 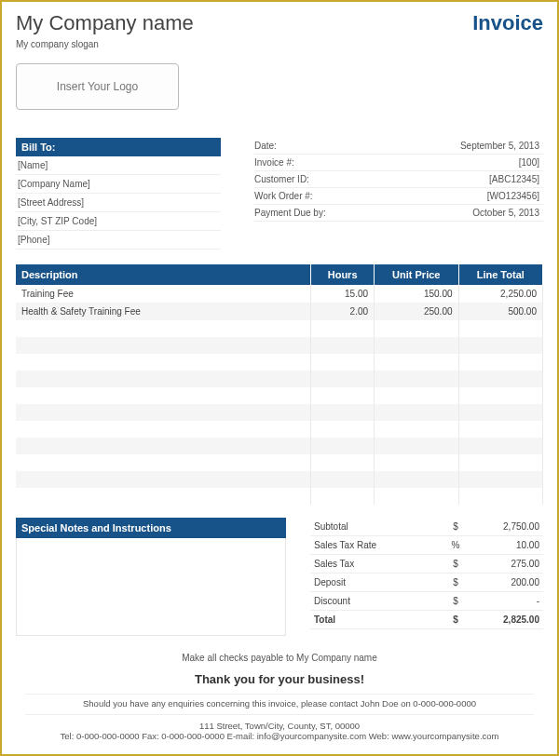 I want to click on deposit-label: Deposit, so click(x=380, y=583).